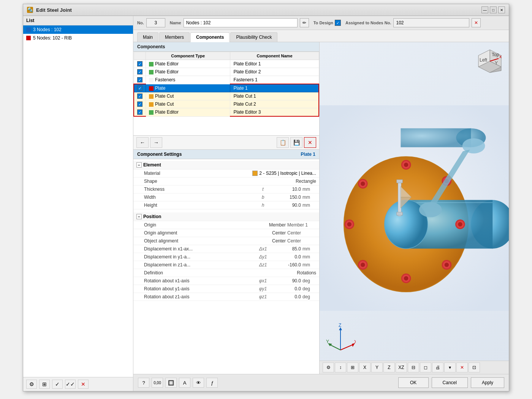  Describe the element at coordinates (309, 265) in the screenshot. I see `disp-z1-unit: mm` at that location.